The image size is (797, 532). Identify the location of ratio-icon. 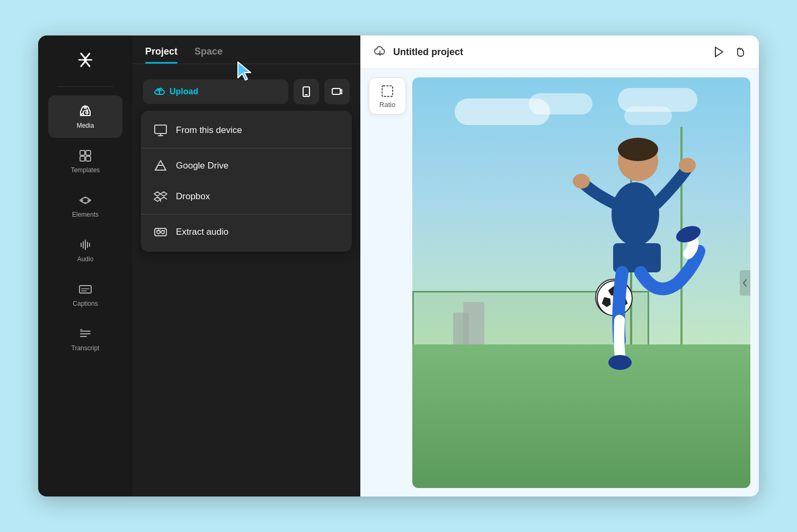
(387, 91).